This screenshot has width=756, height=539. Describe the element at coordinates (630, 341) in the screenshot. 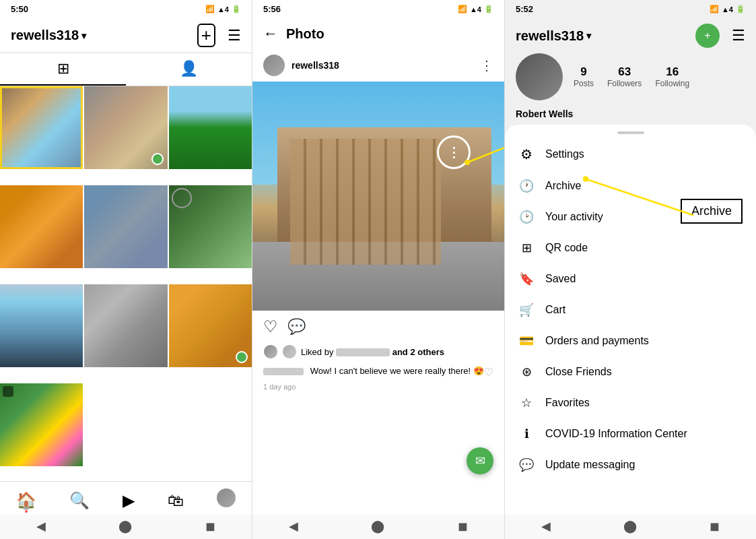

I see `menu-item-orders-payments: 💳 Orders and payments` at that location.